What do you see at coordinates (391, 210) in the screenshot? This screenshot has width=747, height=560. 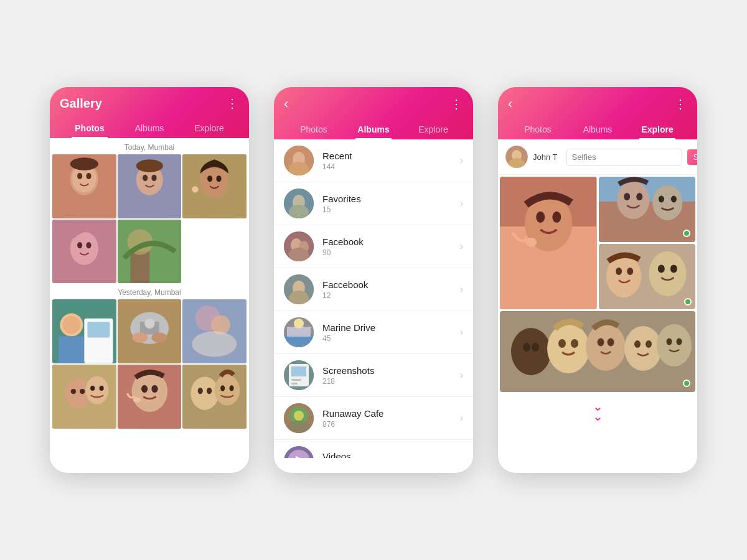 I see `album-count: 15` at bounding box center [391, 210].